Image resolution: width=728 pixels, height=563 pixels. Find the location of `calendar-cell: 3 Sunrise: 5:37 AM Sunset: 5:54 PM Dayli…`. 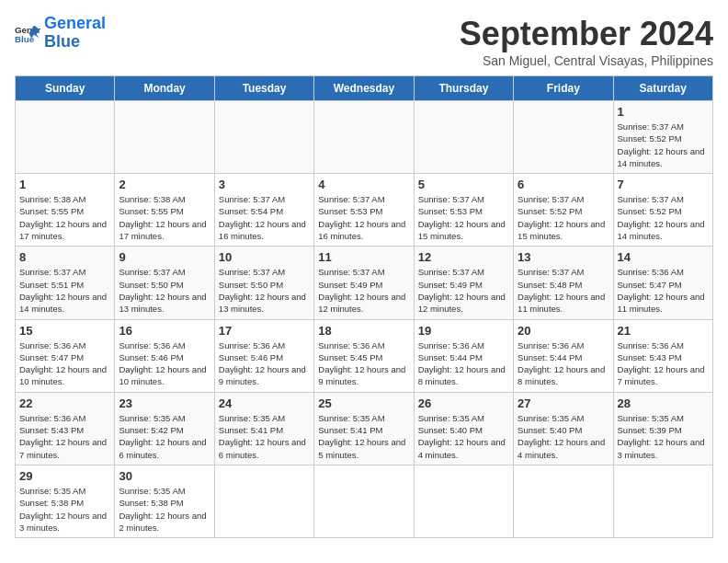

calendar-cell: 3 Sunrise: 5:37 AM Sunset: 5:54 PM Dayli… is located at coordinates (264, 210).